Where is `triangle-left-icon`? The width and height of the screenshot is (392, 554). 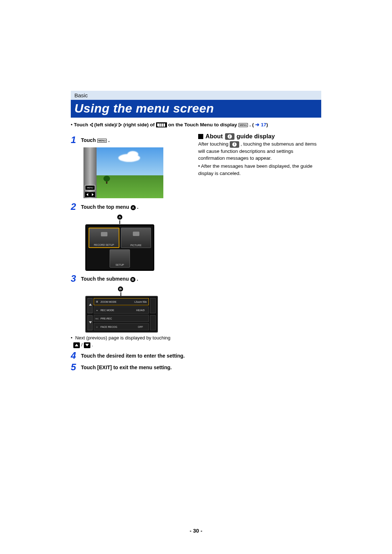
triangle-left-icon is located at coordinates (91, 125).